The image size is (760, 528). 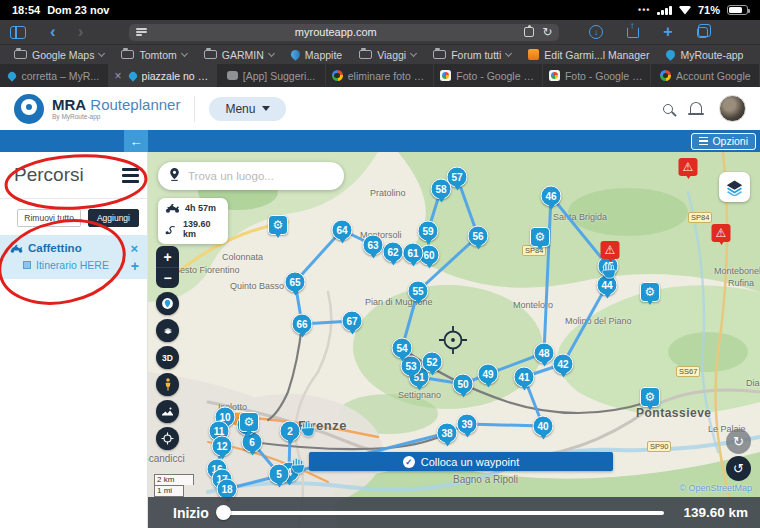 What do you see at coordinates (716, 488) in the screenshot?
I see `osm-attribution: © OpenStreetMap` at bounding box center [716, 488].